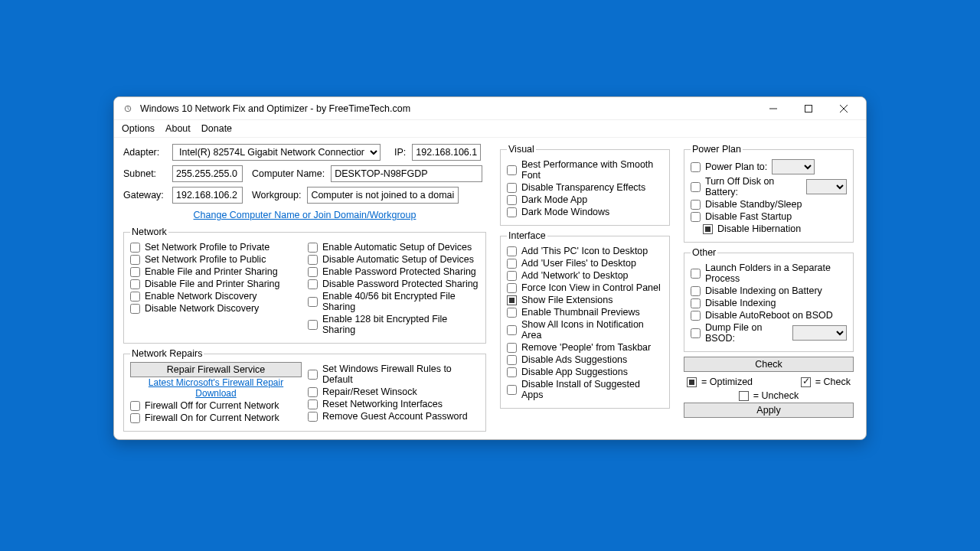  I want to click on chk-disable-pw-share: Disable Password Protected Sharing, so click(394, 284).